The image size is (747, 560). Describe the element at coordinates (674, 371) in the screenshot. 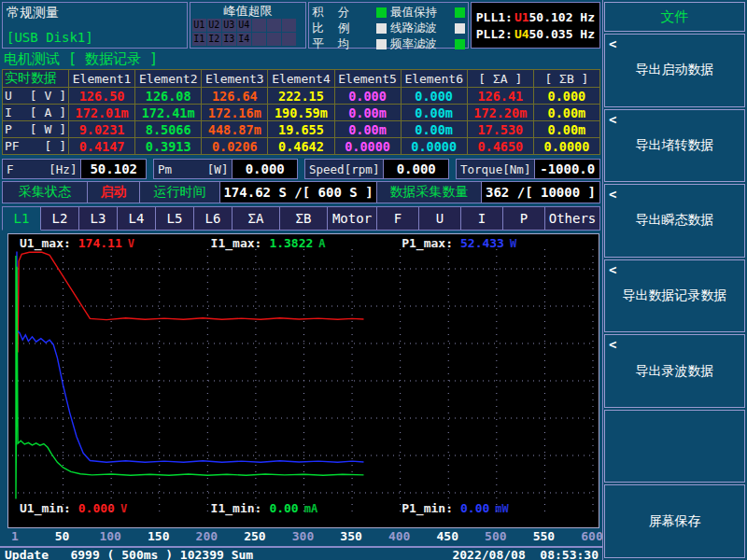

I see `sidebar-button-5: <导出录波数据` at that location.